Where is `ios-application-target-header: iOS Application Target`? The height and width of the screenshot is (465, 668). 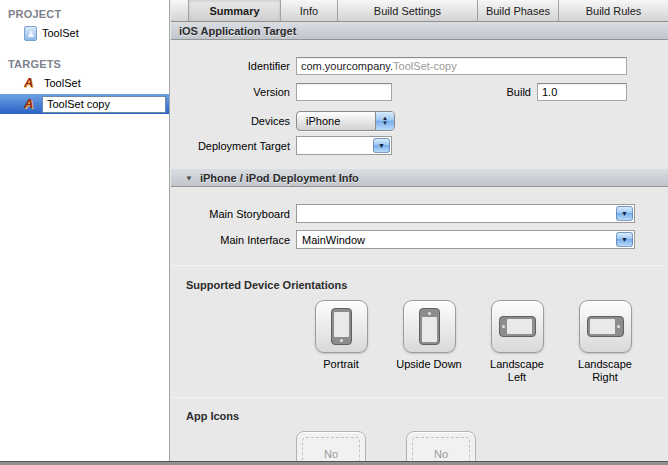 ios-application-target-header: iOS Application Target is located at coordinates (420, 31).